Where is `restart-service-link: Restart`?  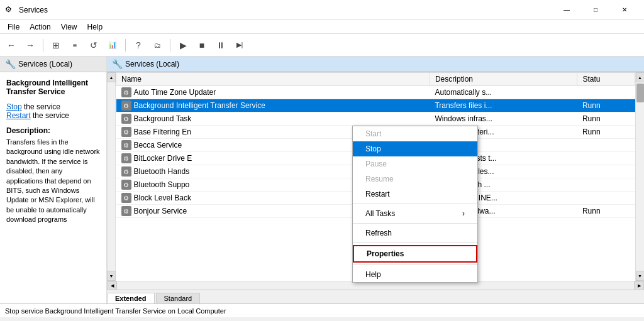 restart-service-link: Restart is located at coordinates (19, 116).